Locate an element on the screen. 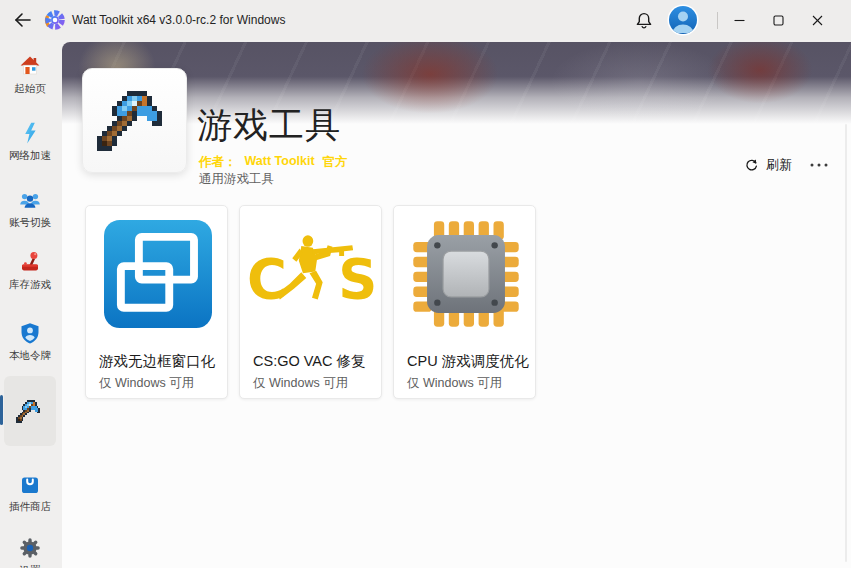  sidebar: 起始页 网络加速 账号切换 库存游 is located at coordinates (30, 304).